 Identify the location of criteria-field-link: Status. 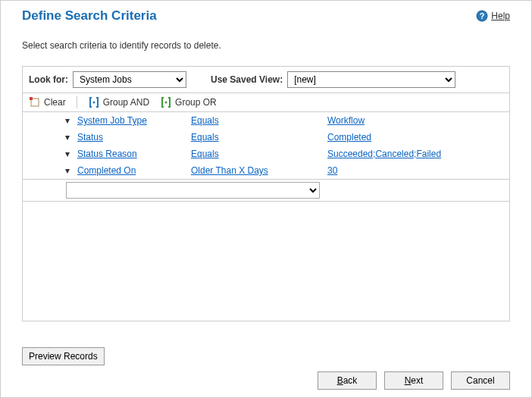
(90, 137).